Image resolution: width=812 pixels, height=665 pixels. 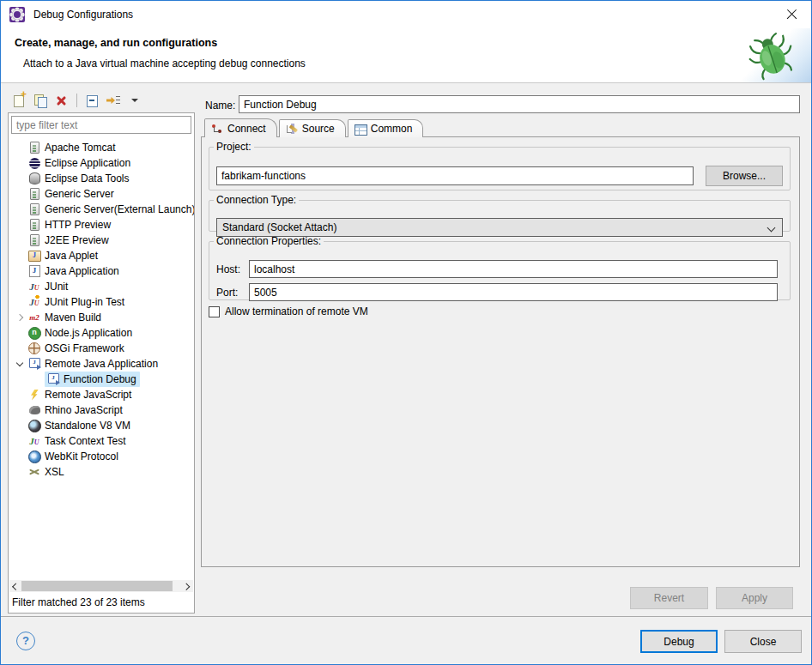 I want to click on tree-item-webkit-protocol: WebKit Protocol, so click(x=101, y=456).